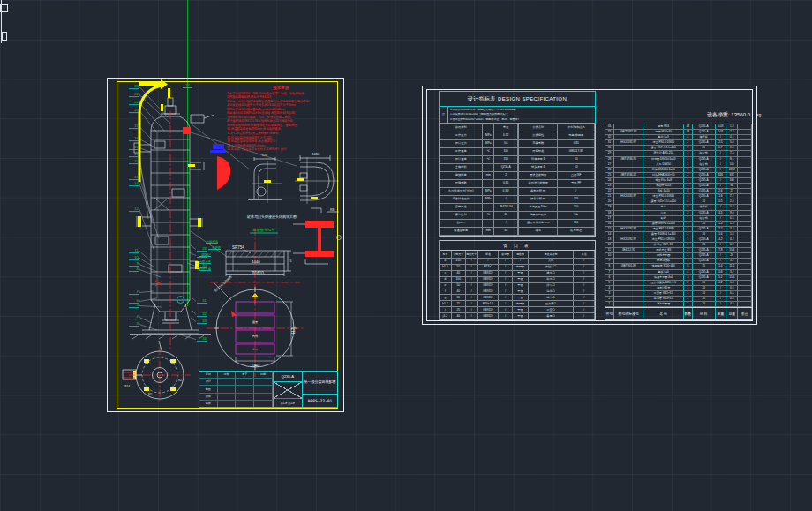  What do you see at coordinates (268, 122) in the screenshot?
I see `technical-requirements-notes: 1.本设备按GB150-1998《钢制压力容器》制造、试验和验收;2.焊接采用电…` at bounding box center [268, 122].